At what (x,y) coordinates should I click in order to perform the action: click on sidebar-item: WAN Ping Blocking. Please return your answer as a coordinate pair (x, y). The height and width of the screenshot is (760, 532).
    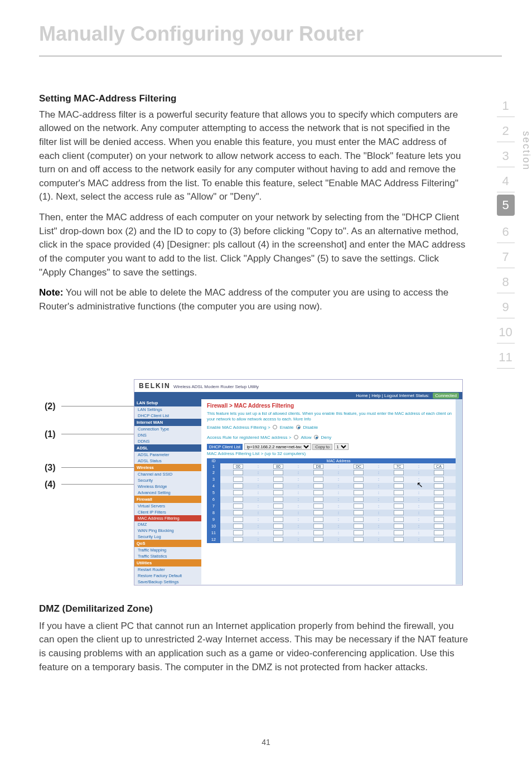
    Looking at the image, I should click on (168, 531).